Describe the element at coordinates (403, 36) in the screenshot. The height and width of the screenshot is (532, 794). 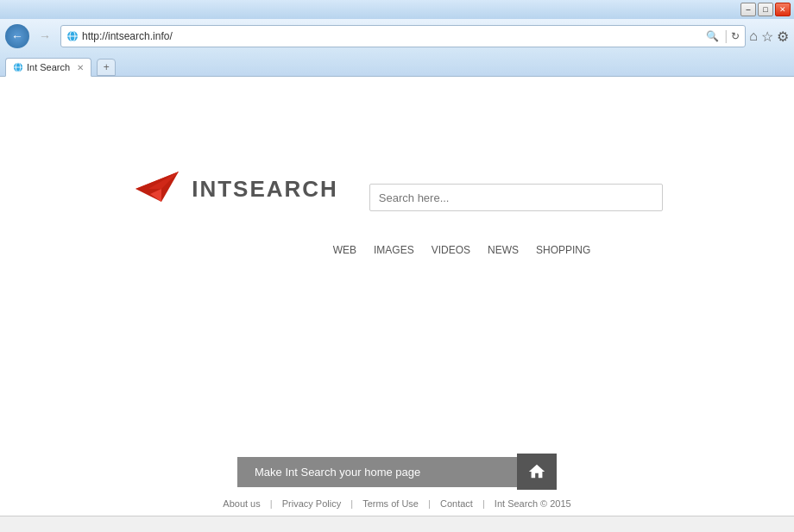
I see `address-bar: 🔍 | ↻` at that location.